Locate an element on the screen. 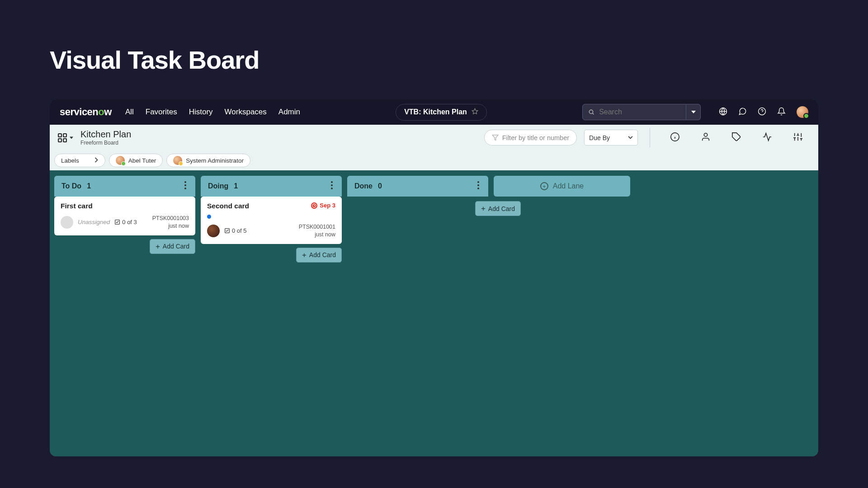 This screenshot has height=488, width=868. nav-all: All is located at coordinates (129, 112).